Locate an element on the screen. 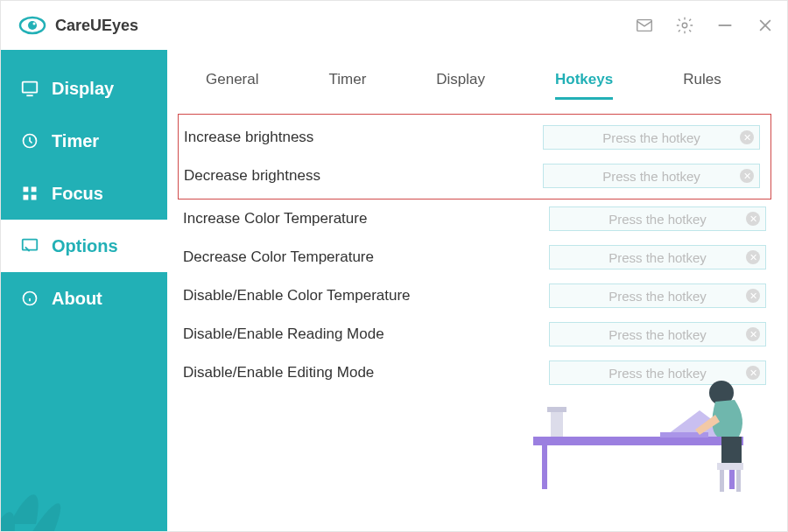 The image size is (788, 532). brand: CareUEyes is located at coordinates (79, 25).